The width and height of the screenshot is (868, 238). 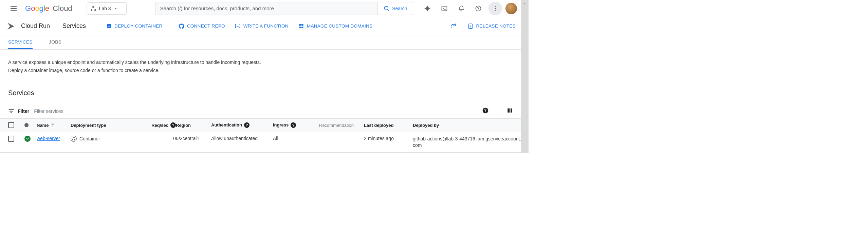 I want to click on header-utilities, so click(x=469, y=8).